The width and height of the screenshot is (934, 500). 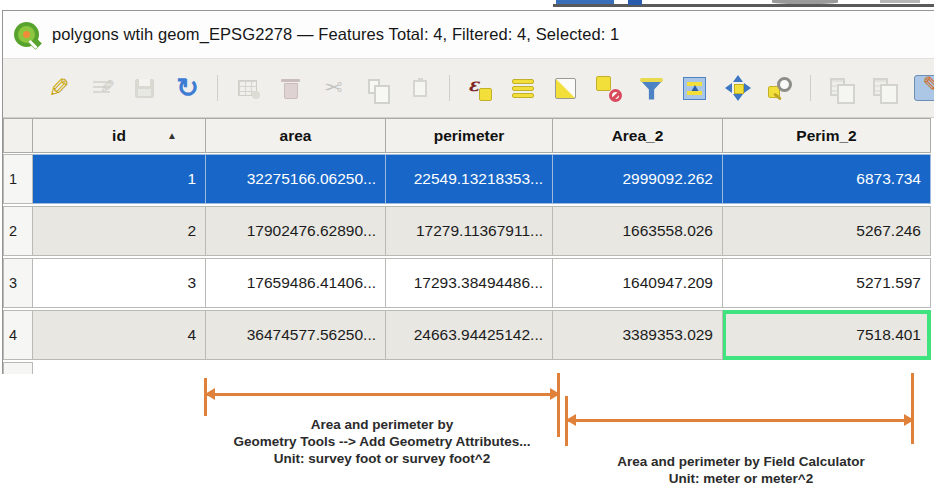 What do you see at coordinates (120, 335) in the screenshot?
I see `cell-id: 4` at bounding box center [120, 335].